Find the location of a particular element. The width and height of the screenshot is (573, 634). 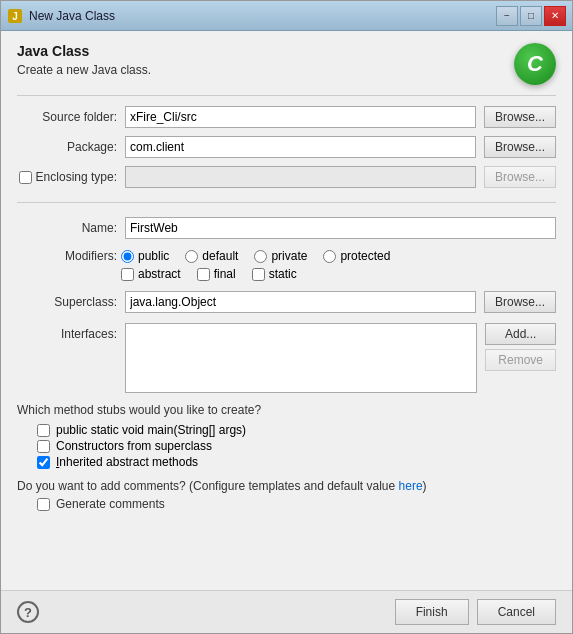

modifiers-row-1: Modifiers: public default private is located at coordinates (286, 256).